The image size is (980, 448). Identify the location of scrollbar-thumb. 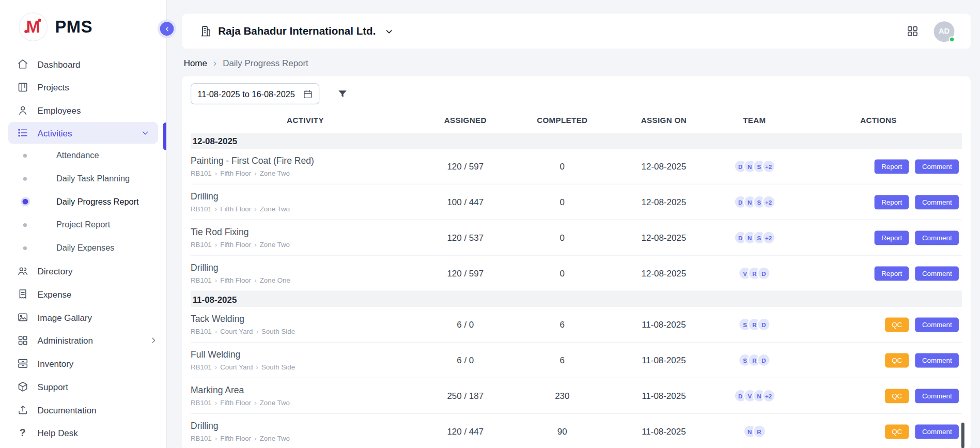
(963, 435).